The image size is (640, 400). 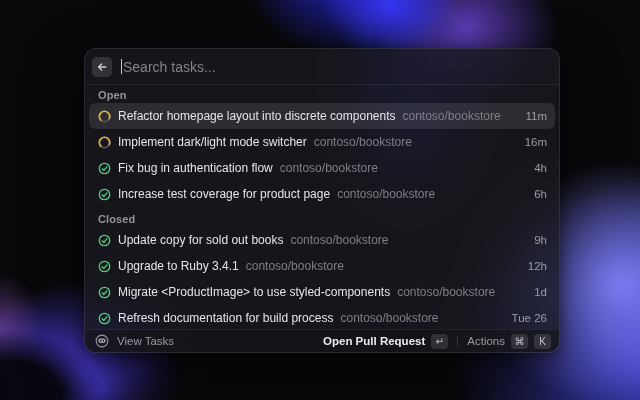 I want to click on task-row: Migrate <ProductImage> to use styled-com…, so click(x=322, y=292).